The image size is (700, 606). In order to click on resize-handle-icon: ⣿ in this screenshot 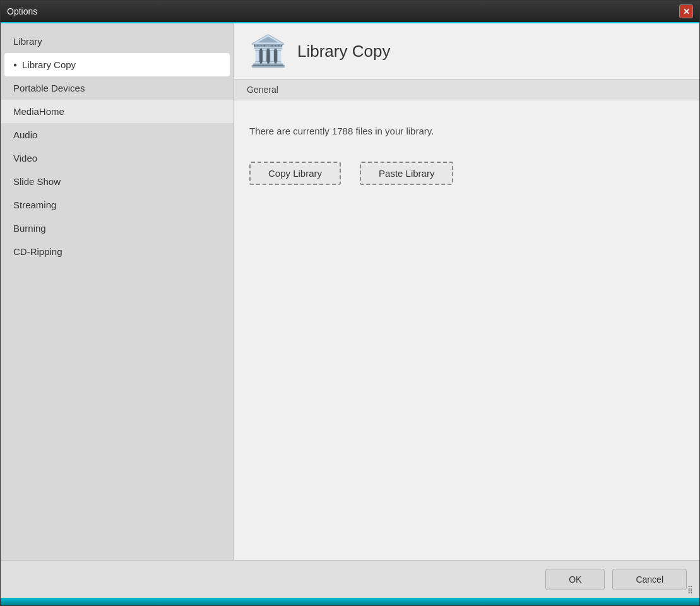, I will do `click(691, 590)`.